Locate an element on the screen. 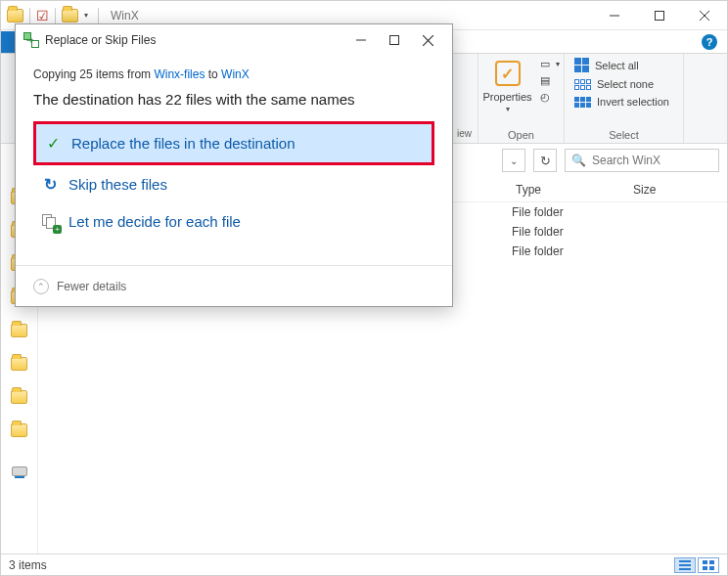 Image resolution: width=728 pixels, height=576 pixels. copy-icon: ➔ is located at coordinates (31, 40).